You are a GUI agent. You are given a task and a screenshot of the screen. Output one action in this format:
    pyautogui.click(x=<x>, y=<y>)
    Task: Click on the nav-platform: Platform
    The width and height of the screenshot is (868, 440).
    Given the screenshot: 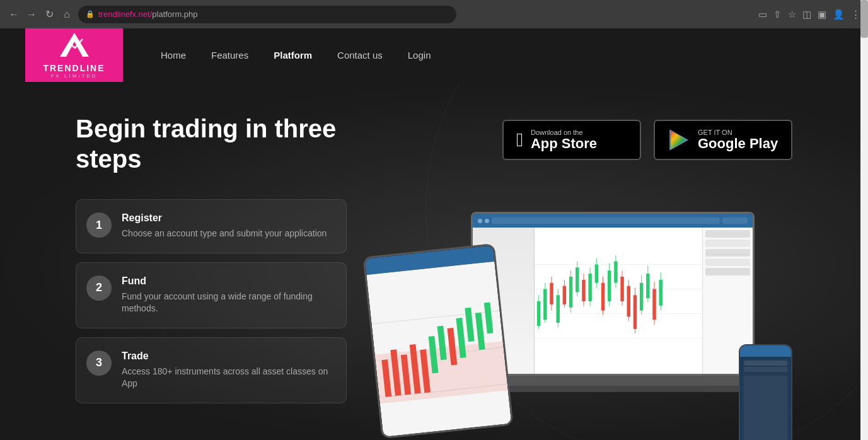 What is the action you would take?
    pyautogui.click(x=292, y=55)
    